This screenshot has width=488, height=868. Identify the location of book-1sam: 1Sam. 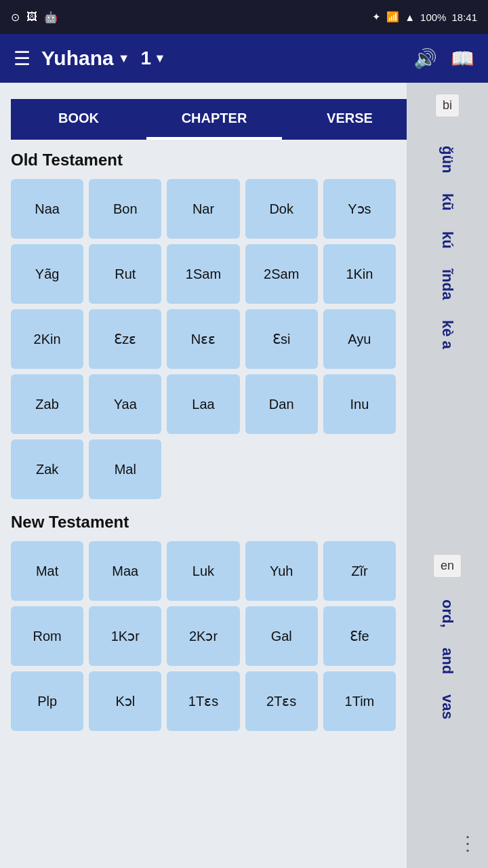
(203, 274).